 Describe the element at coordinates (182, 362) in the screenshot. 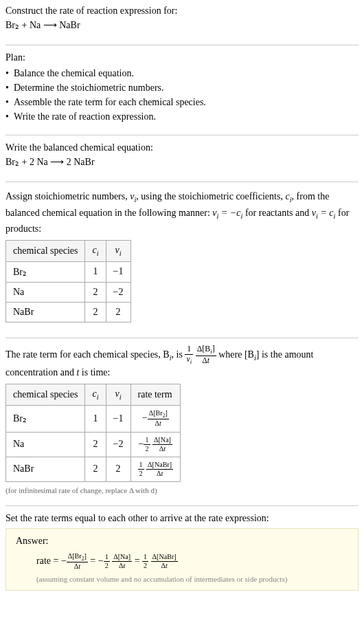

I see `rateterm-description: The rate term for each chemical species,…` at that location.